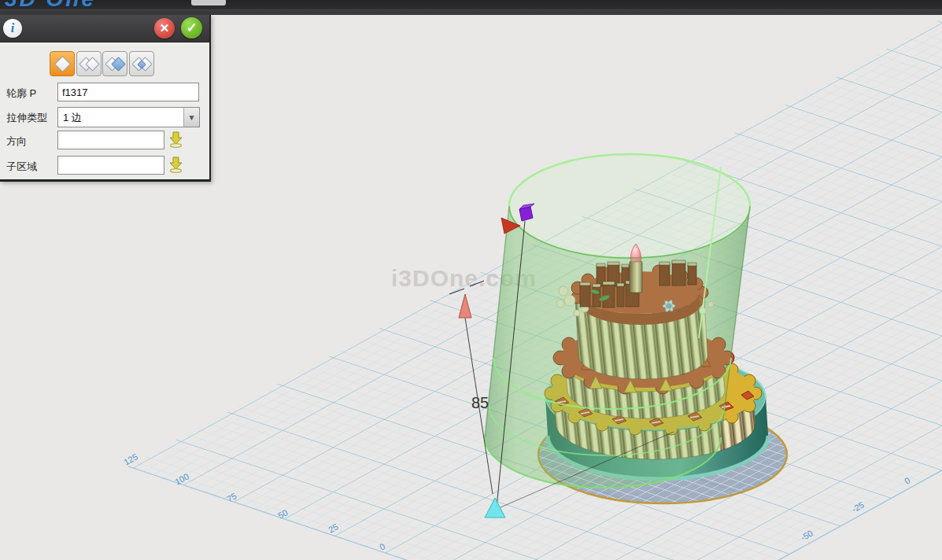 This screenshot has height=560, width=942. Describe the element at coordinates (192, 28) in the screenshot. I see `confirm-button: ✓` at that location.